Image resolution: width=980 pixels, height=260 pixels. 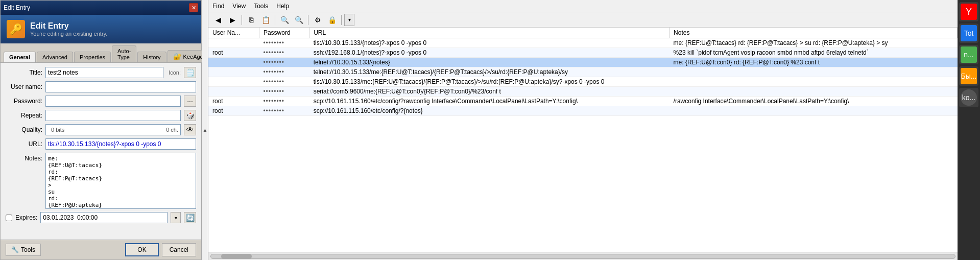 What do you see at coordinates (104, 218) in the screenshot?
I see `expires-date-input` at bounding box center [104, 218].